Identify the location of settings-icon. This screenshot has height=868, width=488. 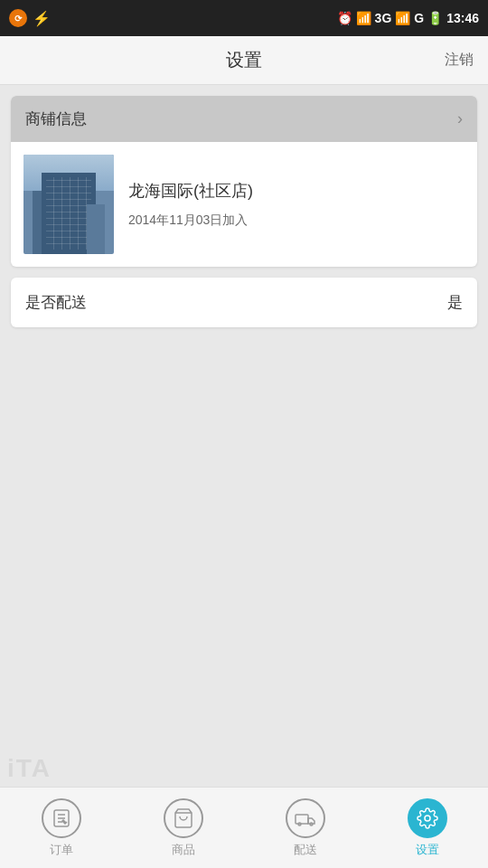
(427, 818).